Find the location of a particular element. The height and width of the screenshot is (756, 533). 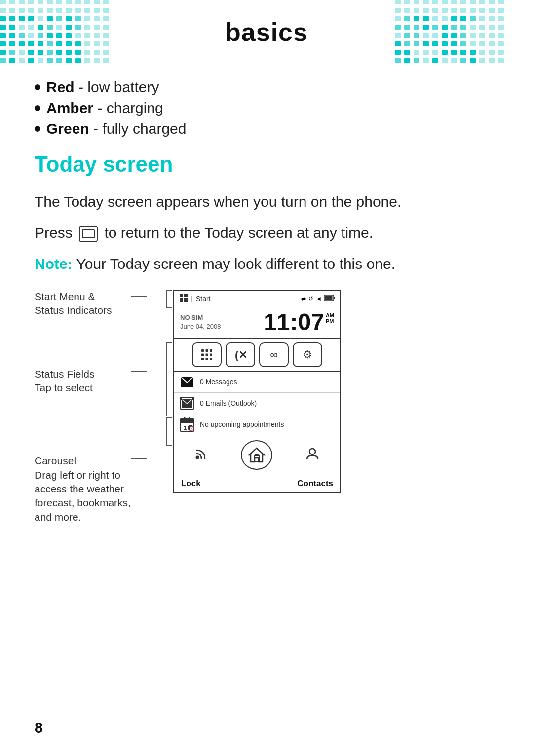

svg-text: 1 is located at coordinates (185, 428).